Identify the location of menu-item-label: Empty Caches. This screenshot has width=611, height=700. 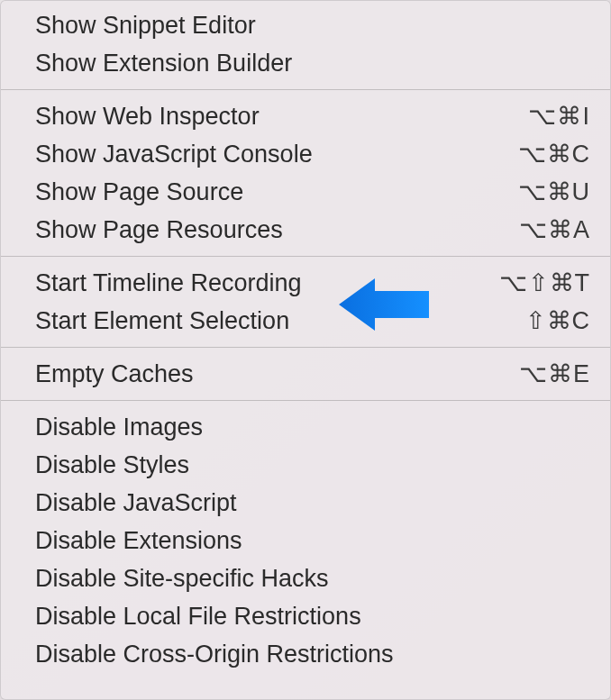
(114, 374).